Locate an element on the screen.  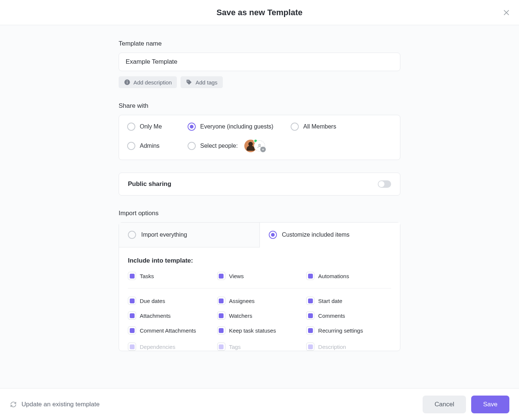
include-checkbox-label: Tasks is located at coordinates (147, 276).